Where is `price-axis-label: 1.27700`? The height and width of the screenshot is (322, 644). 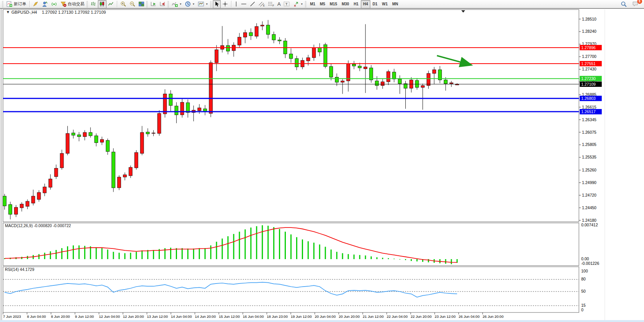 price-axis-label: 1.27700 is located at coordinates (589, 56).